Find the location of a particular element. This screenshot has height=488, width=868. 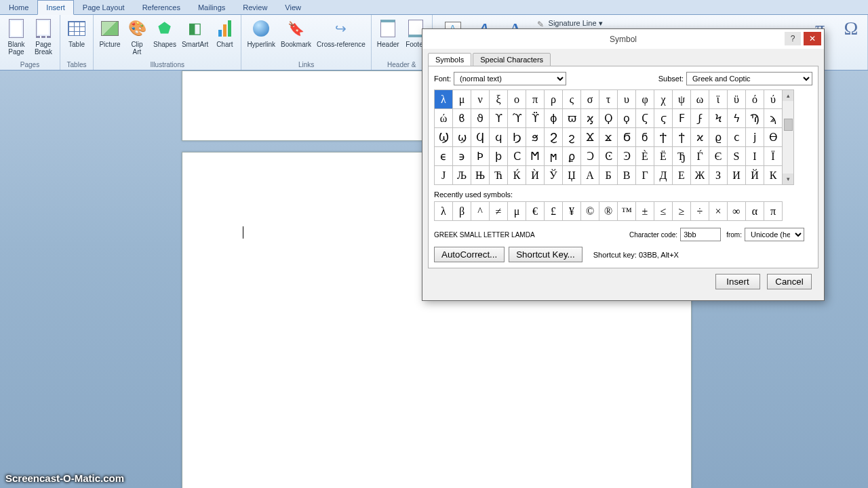

ribbon-bookmark-button: 🔖Bookmark is located at coordinates (296, 33).